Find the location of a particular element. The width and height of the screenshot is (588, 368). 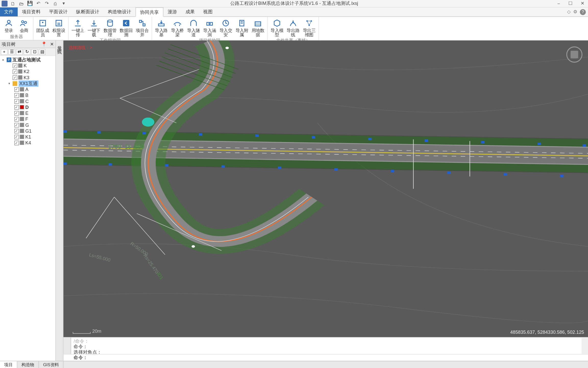

station-label: 1709 16 000 is located at coordinates (126, 147).